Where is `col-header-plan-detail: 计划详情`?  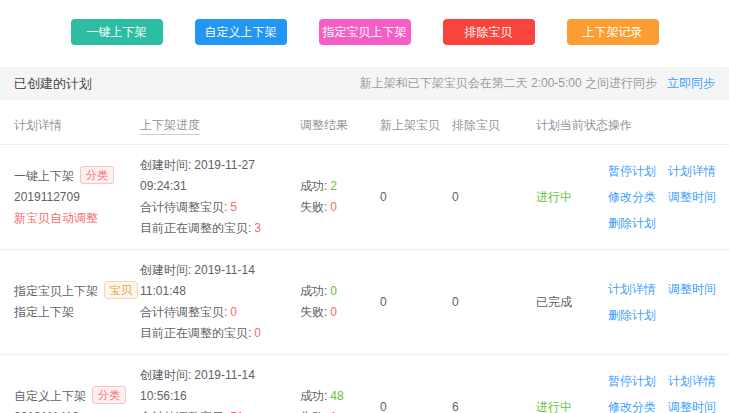
col-header-plan-detail: 计划详情 is located at coordinates (70, 126).